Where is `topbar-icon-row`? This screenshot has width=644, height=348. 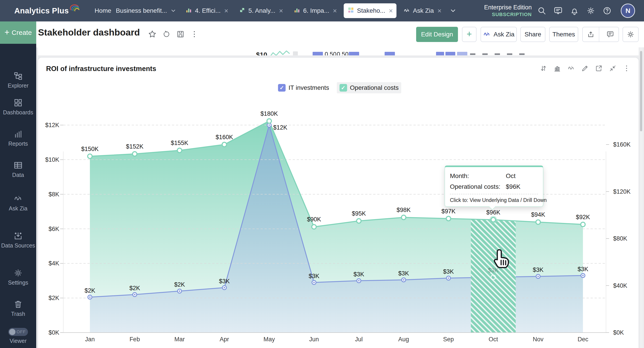 topbar-icon-row is located at coordinates (574, 11).